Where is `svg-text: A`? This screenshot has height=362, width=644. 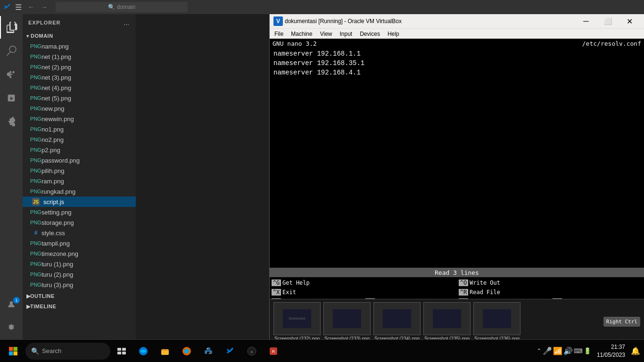
svg-text: A is located at coordinates (252, 352).